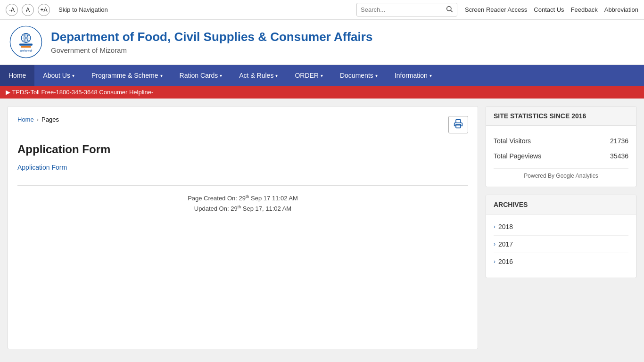  Describe the element at coordinates (28, 10) in the screenshot. I see `font-reset-button: A` at that location.